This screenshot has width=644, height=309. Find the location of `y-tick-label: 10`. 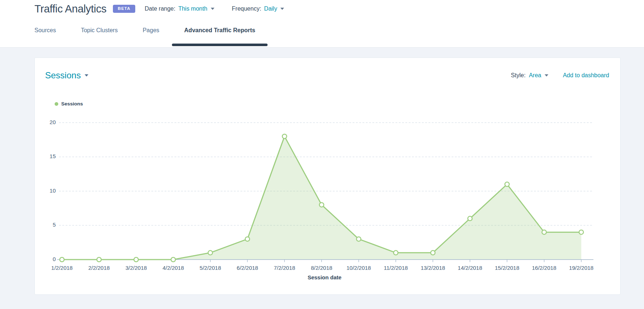

y-tick-label: 10 is located at coordinates (53, 190).